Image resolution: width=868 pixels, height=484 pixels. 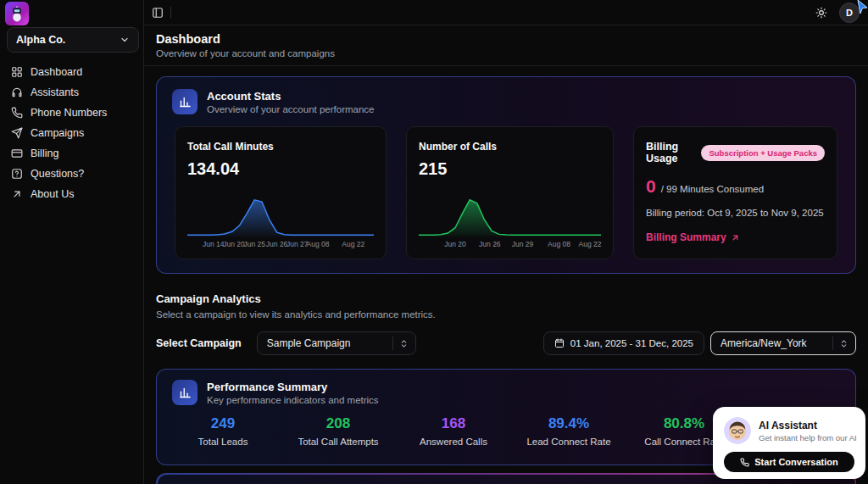 I want to click on sidebar-item-label: Billing, so click(x=44, y=153).